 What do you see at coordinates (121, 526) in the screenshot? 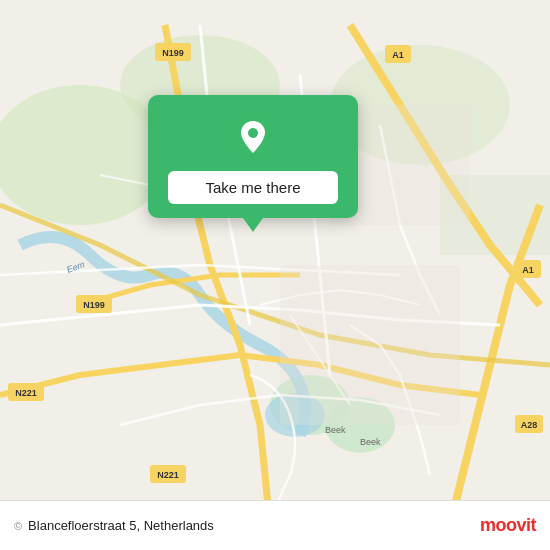
I see `address-text: Blancefloerstraat 5, Netherlands` at bounding box center [121, 526].